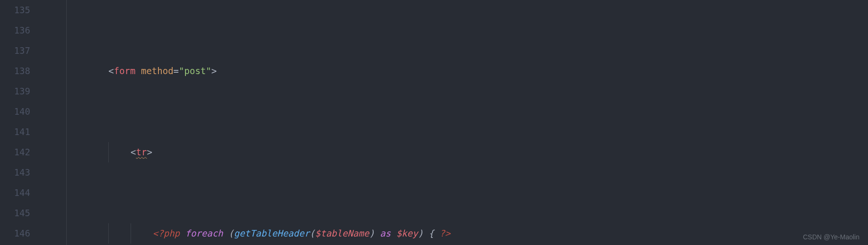  What do you see at coordinates (15, 30) in the screenshot?
I see `line-number: 136` at bounding box center [15, 30].